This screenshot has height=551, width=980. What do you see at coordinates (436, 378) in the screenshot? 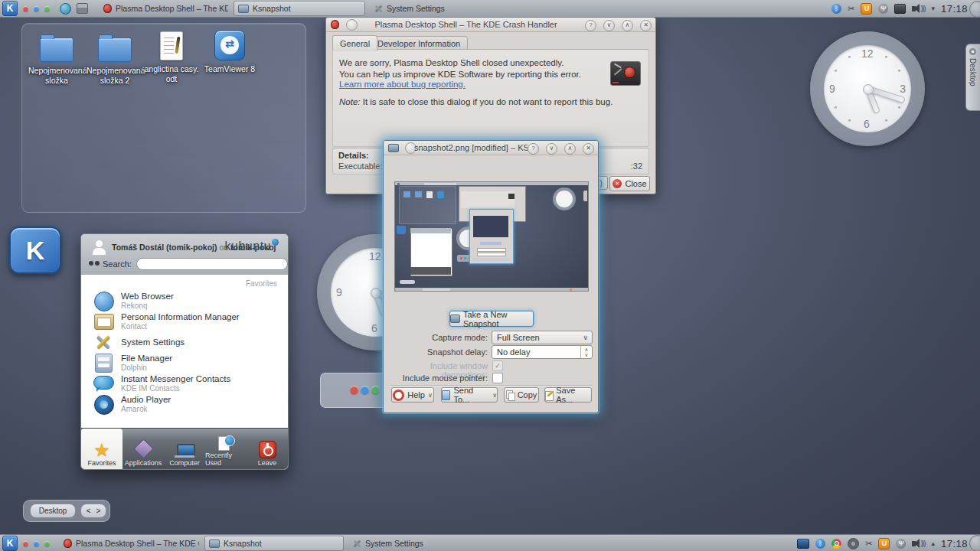
I see `include-pointer-label: Include mouse pointer:` at bounding box center [436, 378].